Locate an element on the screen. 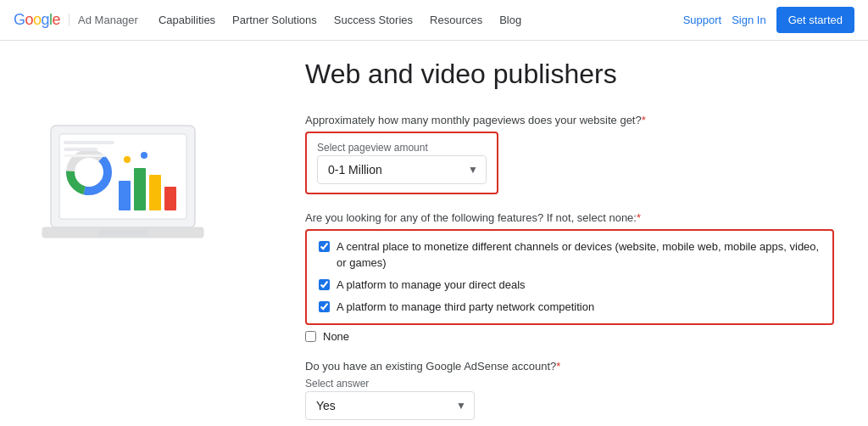 This screenshot has width=868, height=426. product-name: Ad Manager is located at coordinates (103, 20).